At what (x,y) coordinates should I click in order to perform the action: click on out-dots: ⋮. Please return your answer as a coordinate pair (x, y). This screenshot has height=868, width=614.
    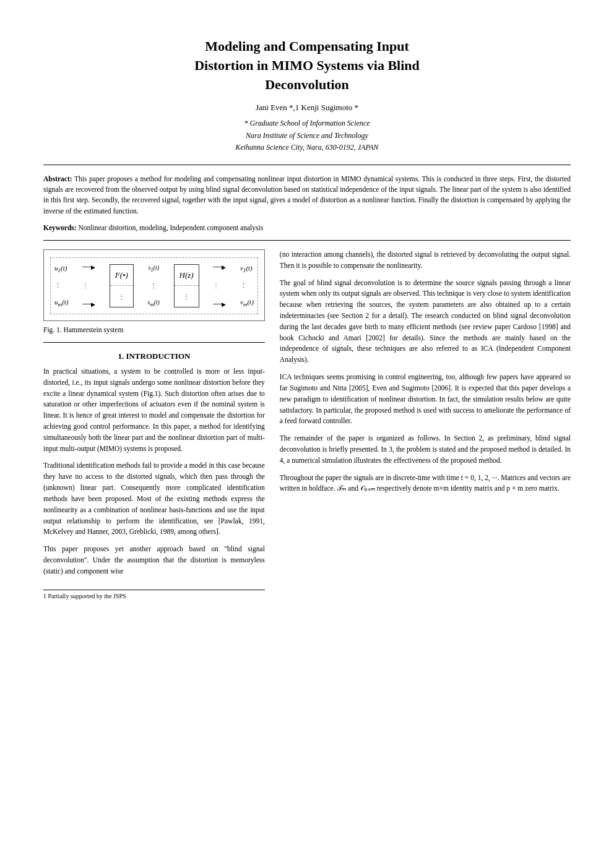
    Looking at the image, I should click on (219, 286).